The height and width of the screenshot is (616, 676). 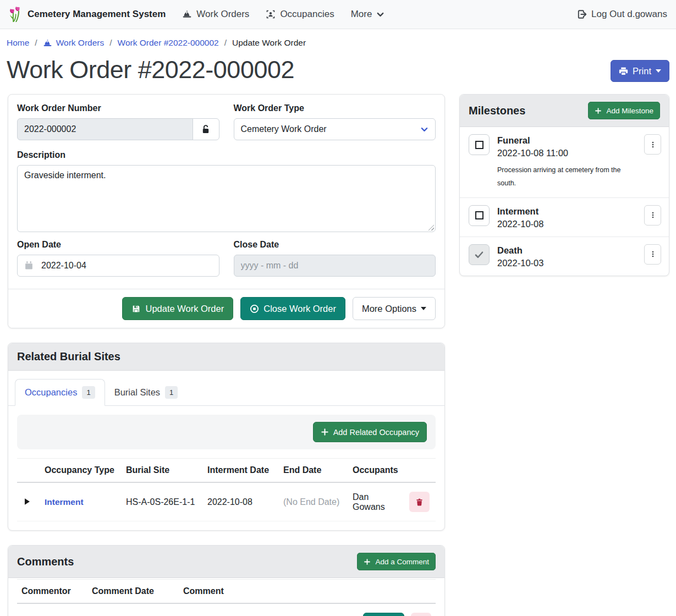 What do you see at coordinates (87, 14) in the screenshot?
I see `app-brand: Cemetery Management System` at bounding box center [87, 14].